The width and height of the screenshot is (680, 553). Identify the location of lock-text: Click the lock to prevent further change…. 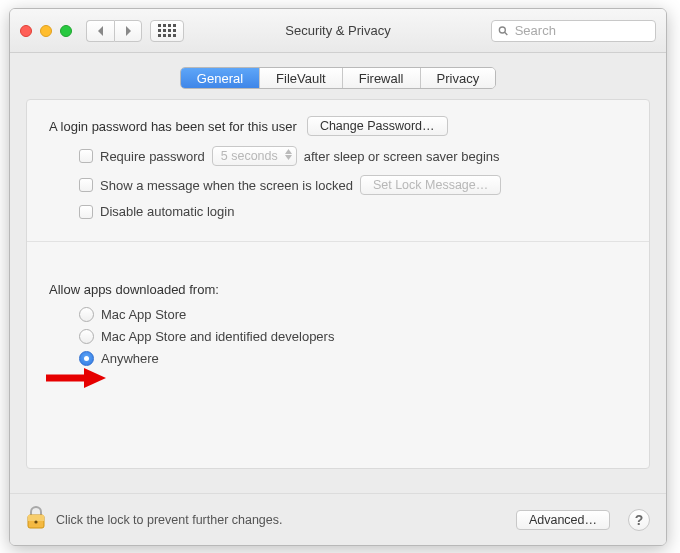
(170, 520).